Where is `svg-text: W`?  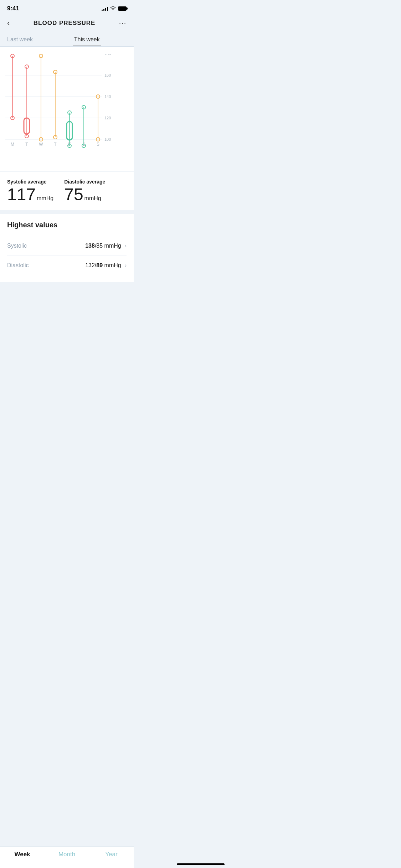 svg-text: W is located at coordinates (41, 144).